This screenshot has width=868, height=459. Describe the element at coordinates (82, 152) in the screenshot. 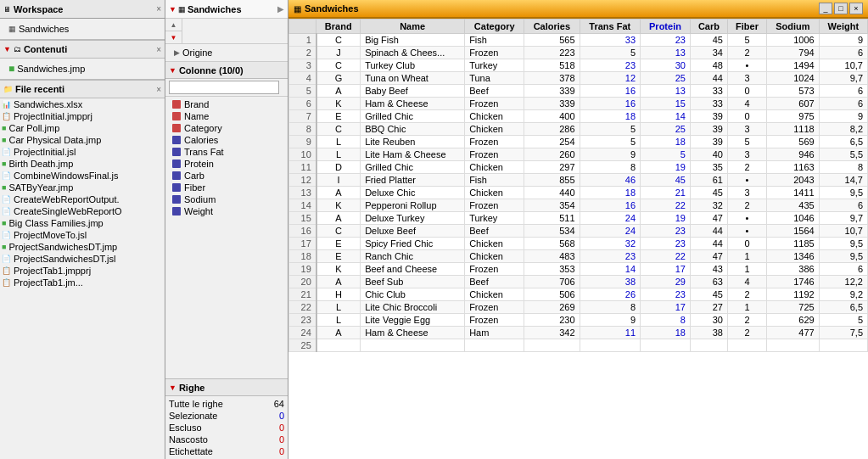

I see `recent-projectinitial-jsl: 📄 ProjectInitial.jsl` at that location.